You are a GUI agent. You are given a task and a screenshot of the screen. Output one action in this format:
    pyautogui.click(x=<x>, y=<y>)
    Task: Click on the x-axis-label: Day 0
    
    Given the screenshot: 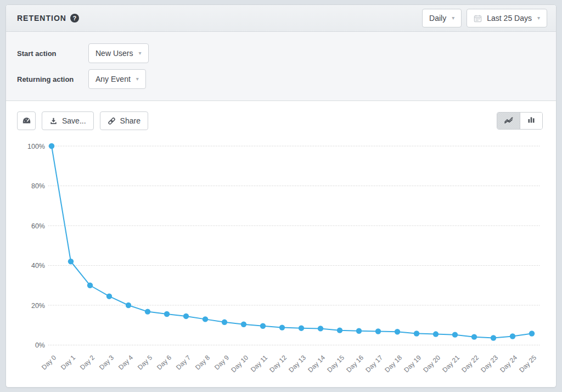 What is the action you would take?
    pyautogui.click(x=49, y=362)
    